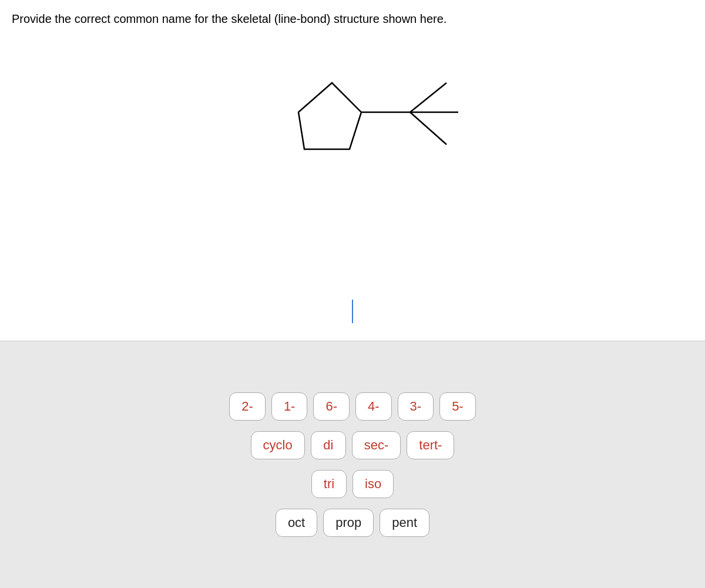 The image size is (705, 588). Describe the element at coordinates (276, 19) in the screenshot. I see `question-text: Provide the correct common name for the …` at that location.